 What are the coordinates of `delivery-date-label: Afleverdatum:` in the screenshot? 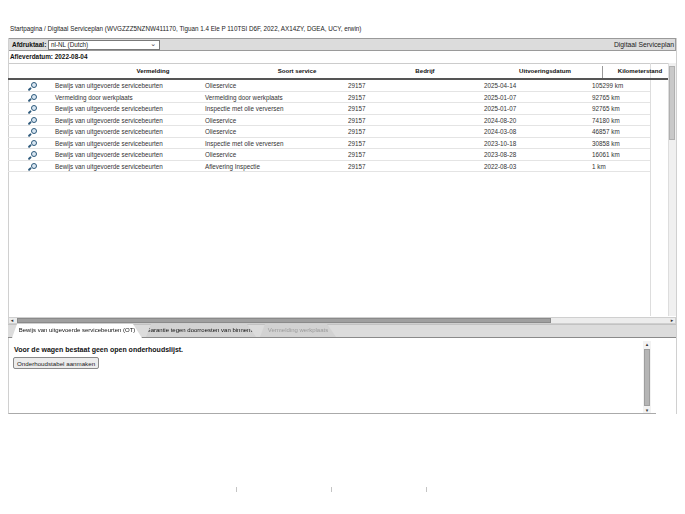 It's located at (32, 56).